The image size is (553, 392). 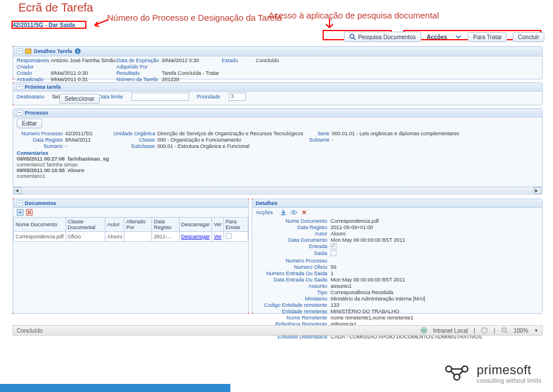 I want to click on ver-link: Ver, so click(x=218, y=237).